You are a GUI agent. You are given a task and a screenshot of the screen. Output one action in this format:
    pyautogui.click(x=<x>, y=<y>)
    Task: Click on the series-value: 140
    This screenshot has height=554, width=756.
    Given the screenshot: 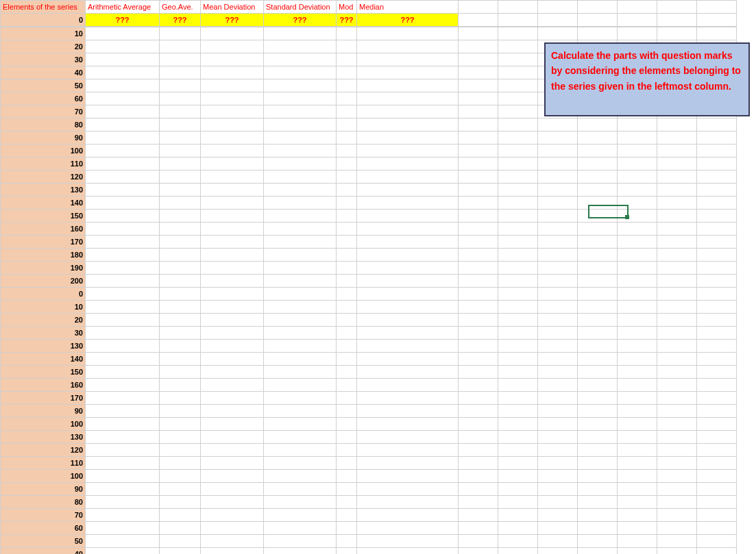 What is the action you would take?
    pyautogui.click(x=43, y=359)
    